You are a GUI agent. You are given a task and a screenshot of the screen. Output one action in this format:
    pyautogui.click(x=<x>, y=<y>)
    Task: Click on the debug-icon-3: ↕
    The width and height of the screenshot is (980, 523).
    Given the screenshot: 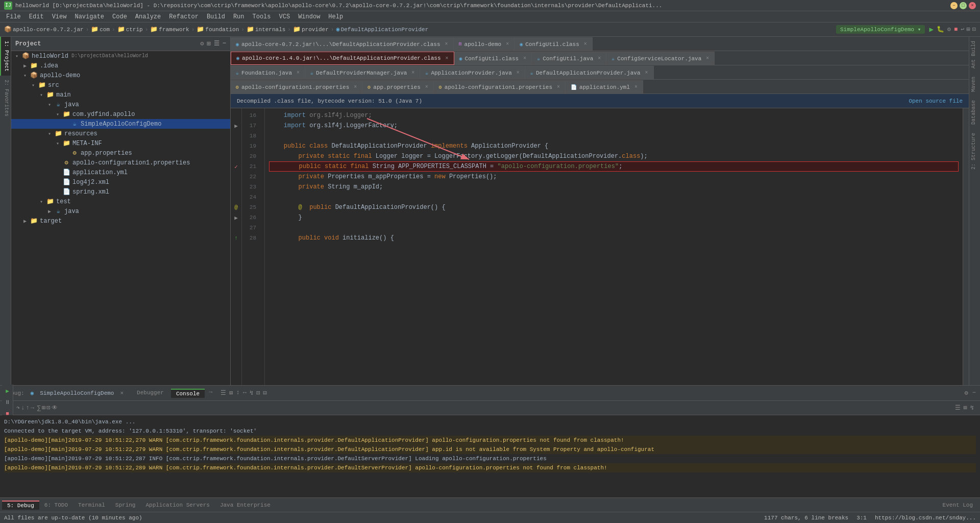 What is the action you would take?
    pyautogui.click(x=238, y=393)
    